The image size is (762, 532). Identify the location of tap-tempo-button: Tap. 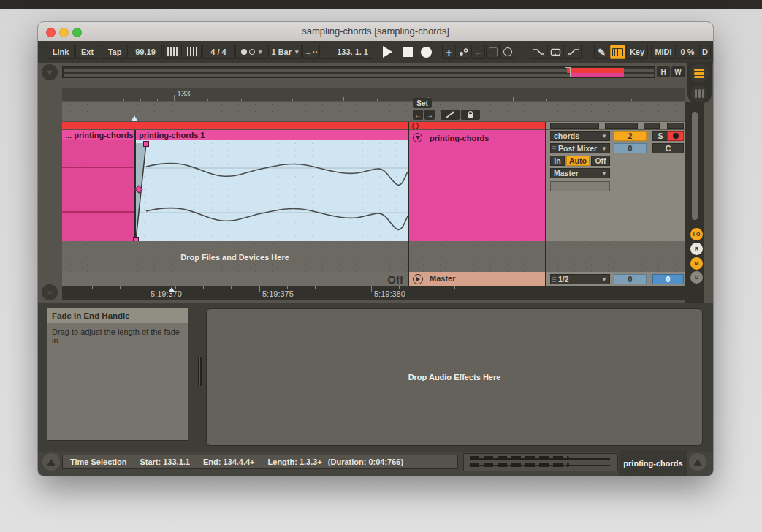
(115, 52).